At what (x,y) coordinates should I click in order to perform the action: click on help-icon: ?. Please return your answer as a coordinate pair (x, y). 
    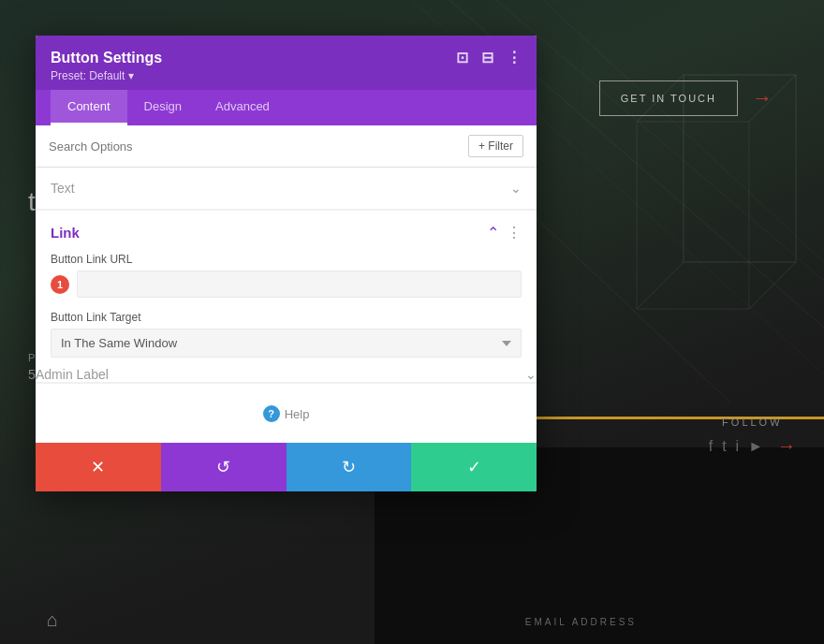
    Looking at the image, I should click on (272, 414).